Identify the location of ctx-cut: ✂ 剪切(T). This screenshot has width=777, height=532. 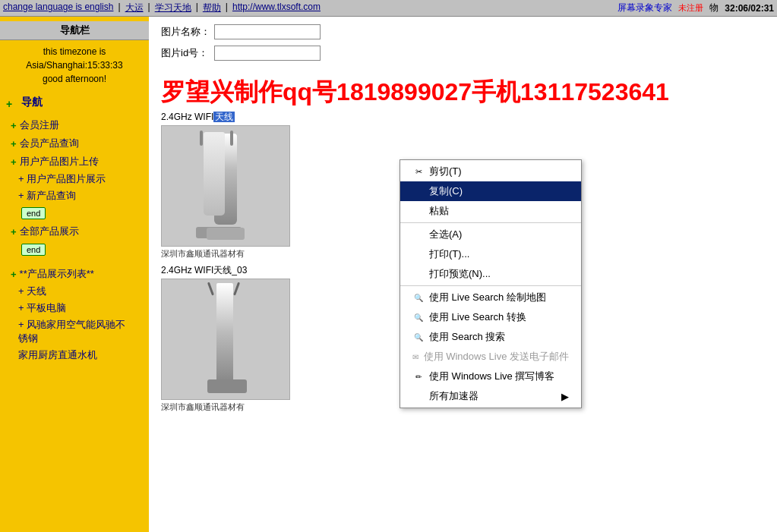
(491, 172).